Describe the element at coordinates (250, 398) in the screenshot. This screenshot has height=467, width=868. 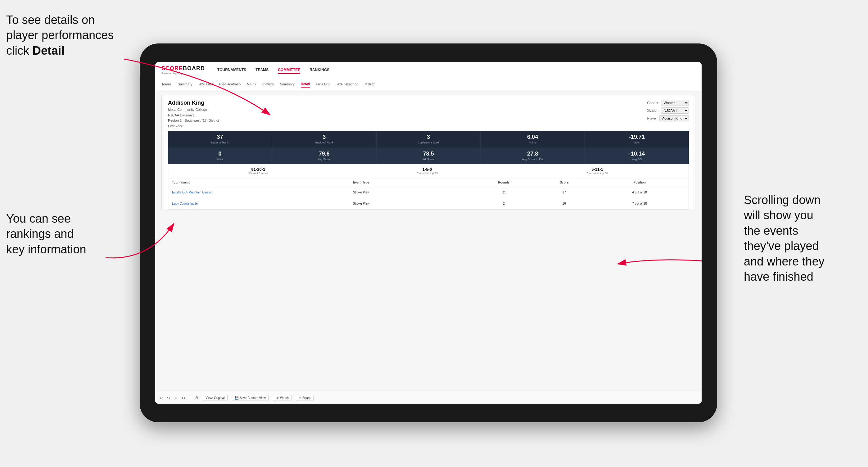
I see `save-custom-button: 💾 Save Custom View` at that location.